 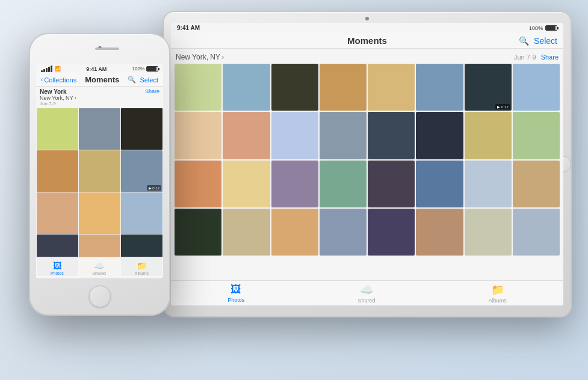 I want to click on ipad-albums-icon: 📁, so click(x=498, y=290).